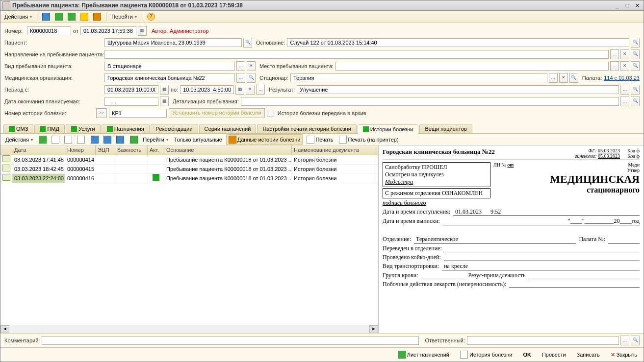 The height and width of the screenshot is (362, 644). What do you see at coordinates (39, 150) in the screenshot?
I see `column-header: Дата` at bounding box center [39, 150].